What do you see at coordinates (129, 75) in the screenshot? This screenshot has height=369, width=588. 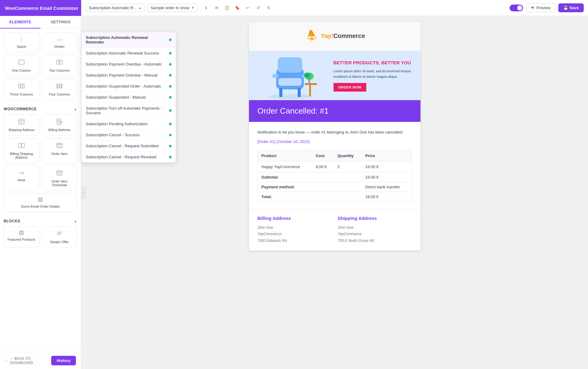 I see `dropdown-item-overdue-manual: Subscription Payment Overdue - Manual` at bounding box center [129, 75].